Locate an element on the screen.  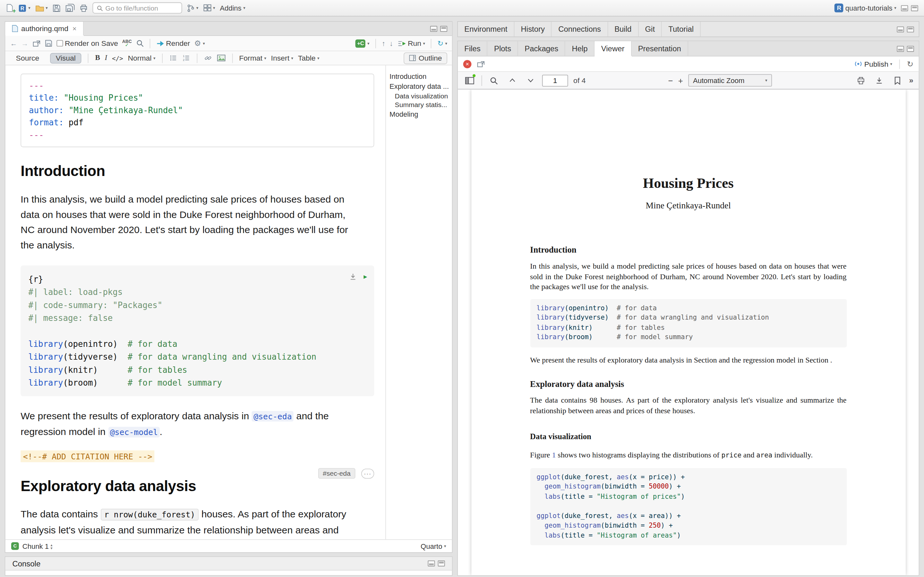
tab-plots: Plots is located at coordinates (503, 49).